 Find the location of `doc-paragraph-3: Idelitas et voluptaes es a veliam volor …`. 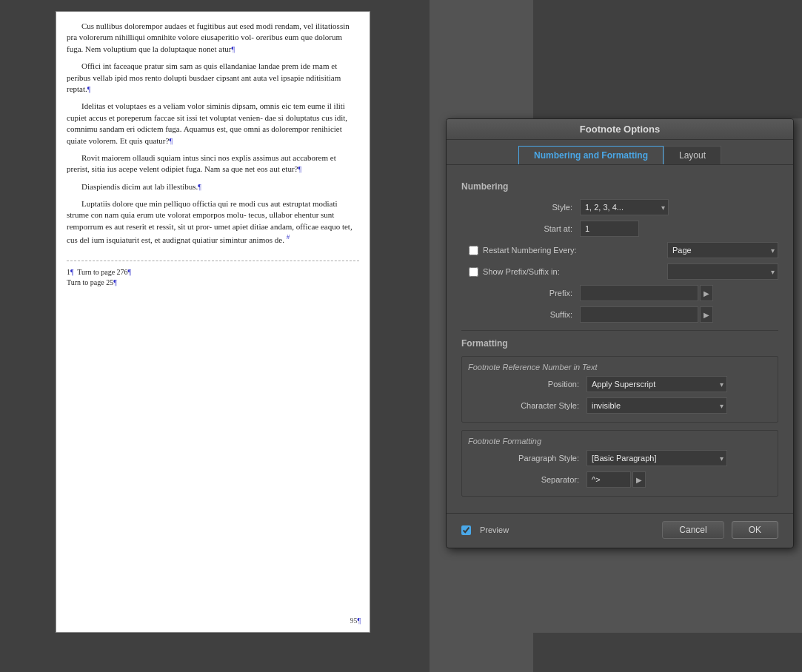

doc-paragraph-3: Idelitas et voluptaes es a veliam volor … is located at coordinates (213, 124).